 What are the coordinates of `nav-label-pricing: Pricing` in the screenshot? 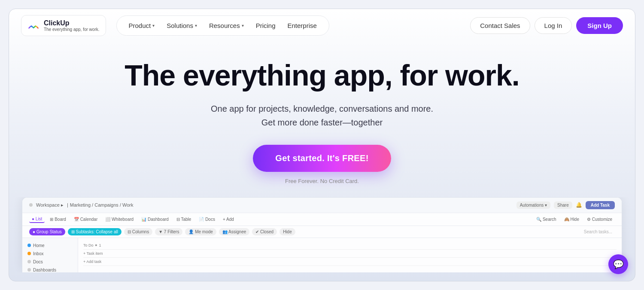 It's located at (266, 26).